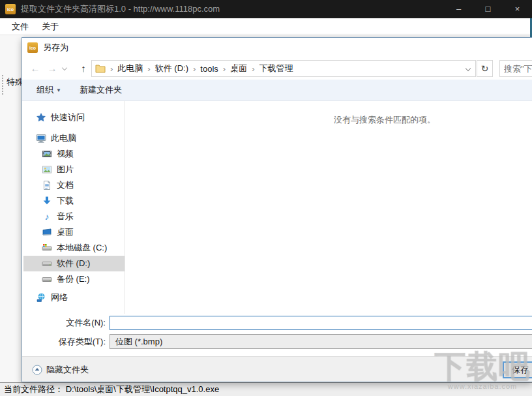 This screenshot has height=396, width=532. Describe the element at coordinates (284, 69) in the screenshot. I see `address-bar: › 此电脑 › 软件 (D:) › tools › 桌面 › 下载管理` at that location.